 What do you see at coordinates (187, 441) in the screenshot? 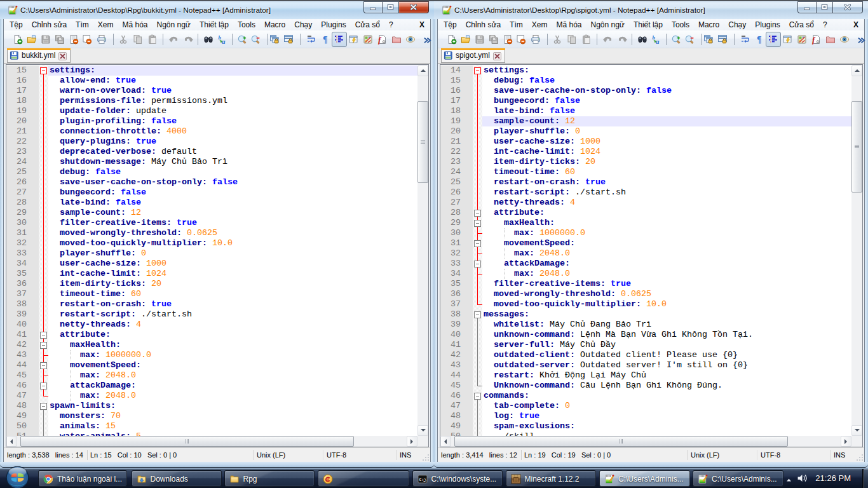
I see `horizontal-scroll-thumb` at bounding box center [187, 441].